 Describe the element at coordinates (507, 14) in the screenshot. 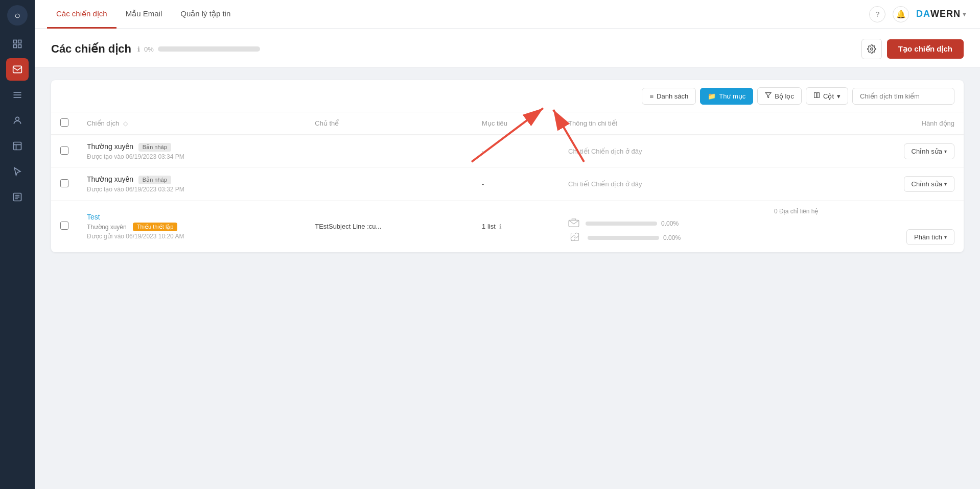

I see `topnav: Các chiến dịch Mẫu Email Quản lý tập tin…` at that location.